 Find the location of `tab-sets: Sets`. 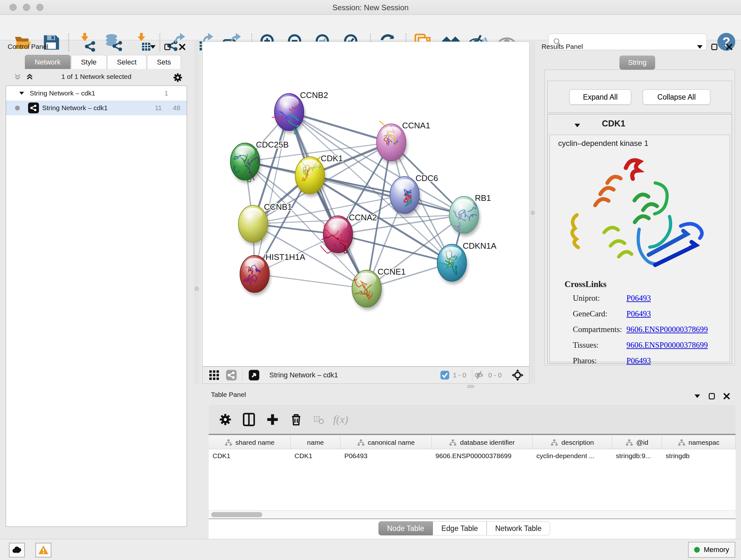

tab-sets: Sets is located at coordinates (164, 62).